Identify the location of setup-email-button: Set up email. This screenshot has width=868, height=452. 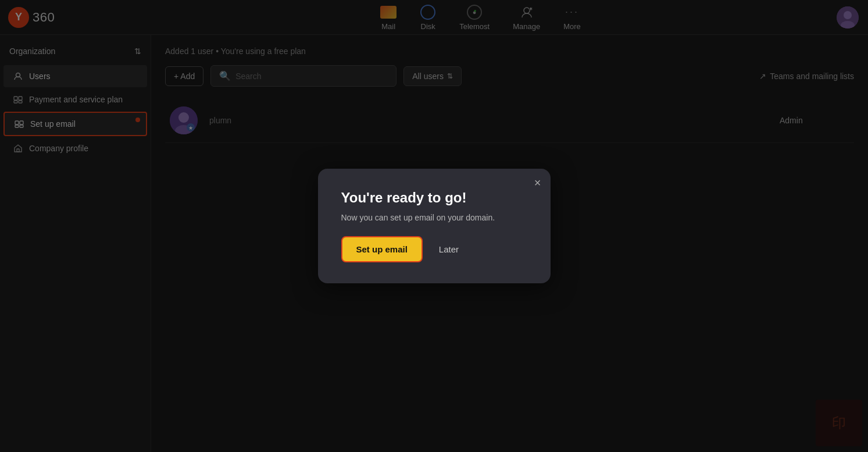
(382, 249).